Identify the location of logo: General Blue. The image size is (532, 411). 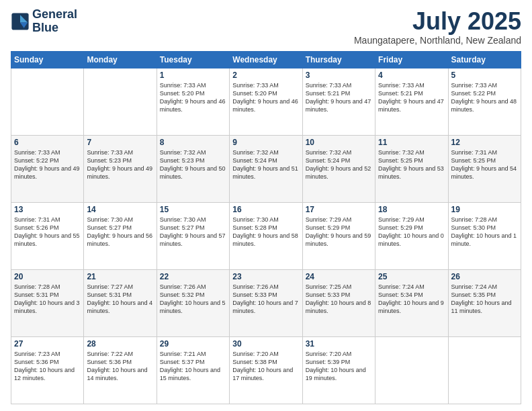
(44, 21).